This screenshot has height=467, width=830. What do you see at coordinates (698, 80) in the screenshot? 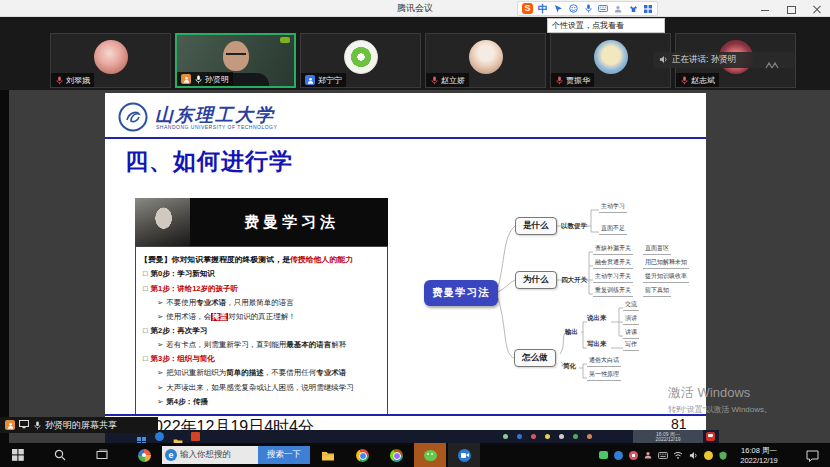
I see `participant-nametag: 赵志斌` at bounding box center [698, 80].